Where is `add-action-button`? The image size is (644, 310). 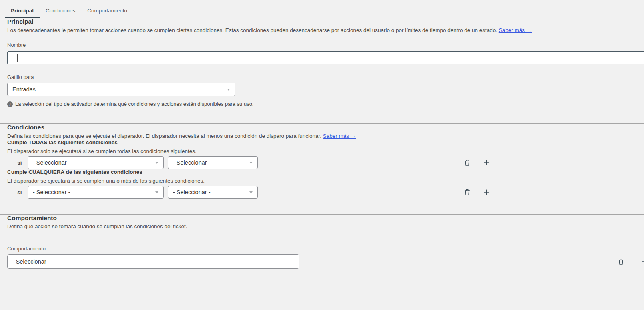 add-action-button is located at coordinates (642, 262).